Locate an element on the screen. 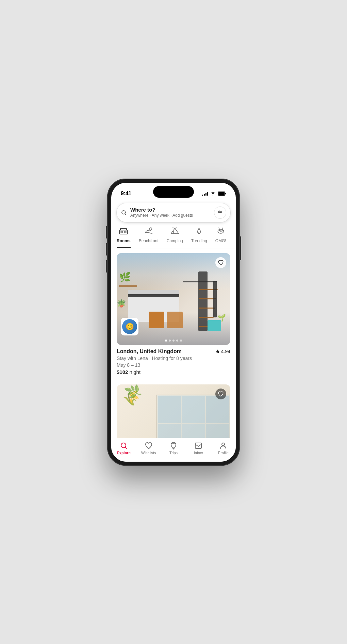 This screenshot has width=347, height=644. status-bar: 9:41 is located at coordinates (174, 191).